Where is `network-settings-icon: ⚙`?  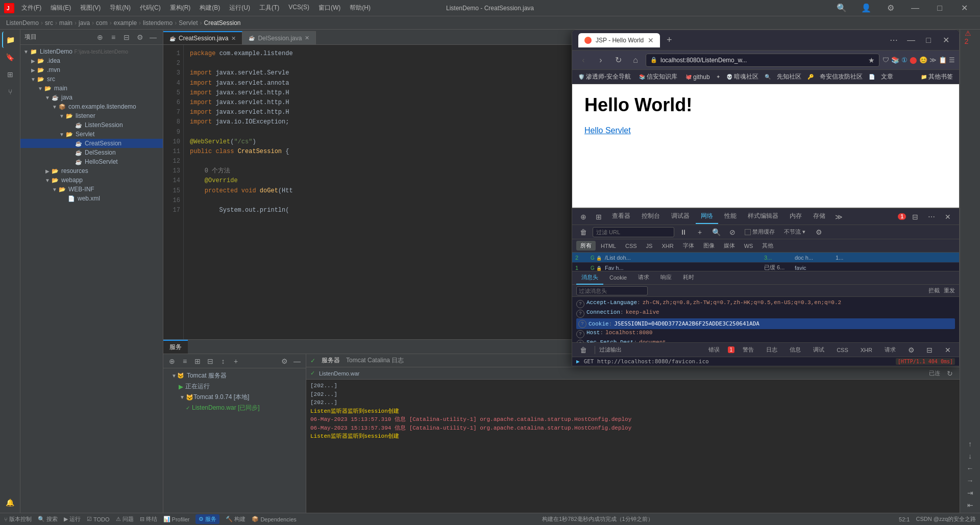 network-settings-icon: ⚙ is located at coordinates (819, 232).